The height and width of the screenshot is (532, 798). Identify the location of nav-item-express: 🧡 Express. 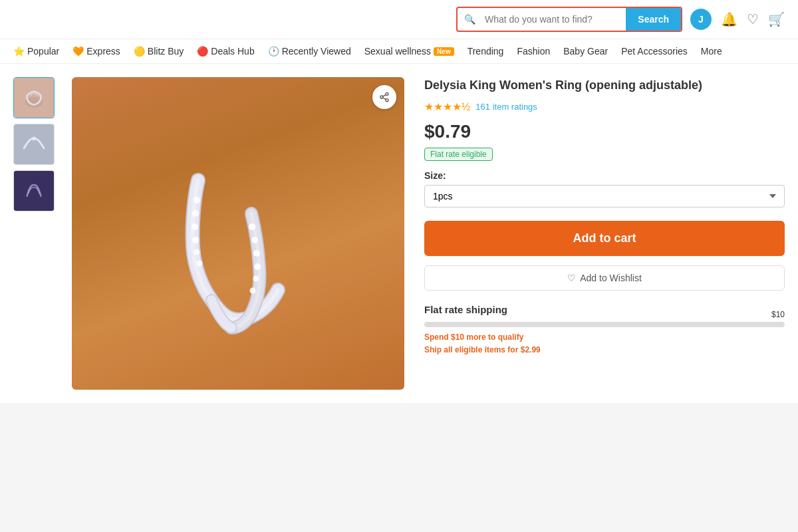
(96, 51).